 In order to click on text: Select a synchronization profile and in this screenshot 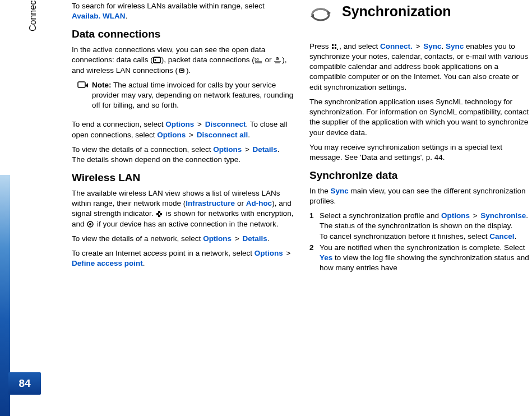, I will do `click(380, 215)`.